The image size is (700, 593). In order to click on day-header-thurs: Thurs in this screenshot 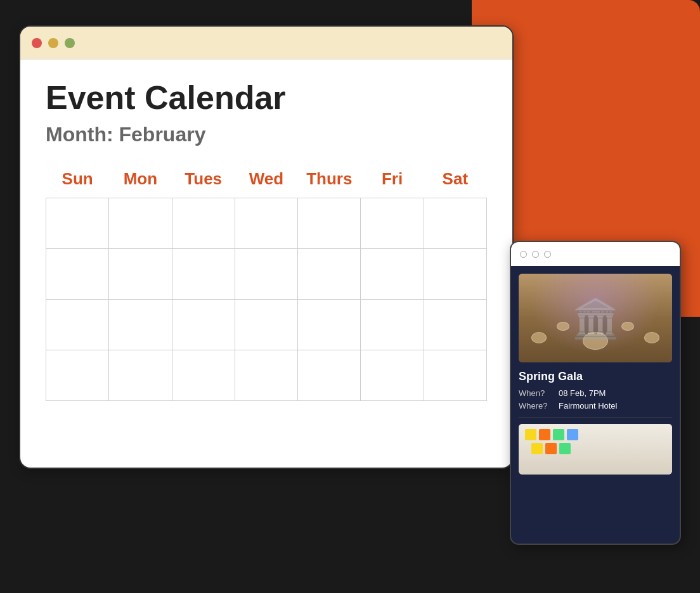, I will do `click(330, 181)`.